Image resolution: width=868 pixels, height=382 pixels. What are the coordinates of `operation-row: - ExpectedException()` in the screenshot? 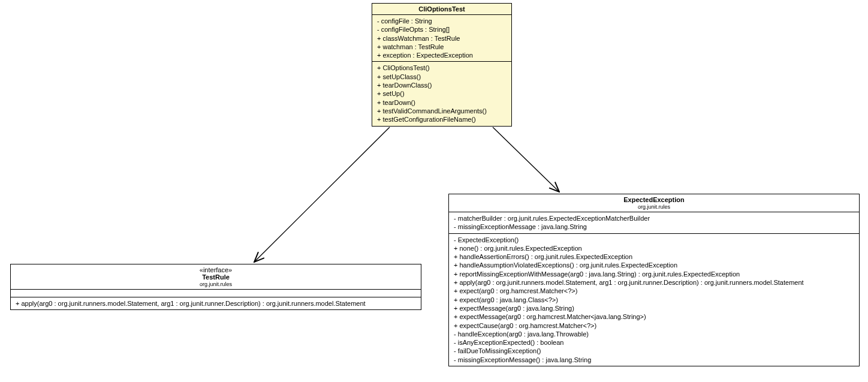 It's located at (654, 240).